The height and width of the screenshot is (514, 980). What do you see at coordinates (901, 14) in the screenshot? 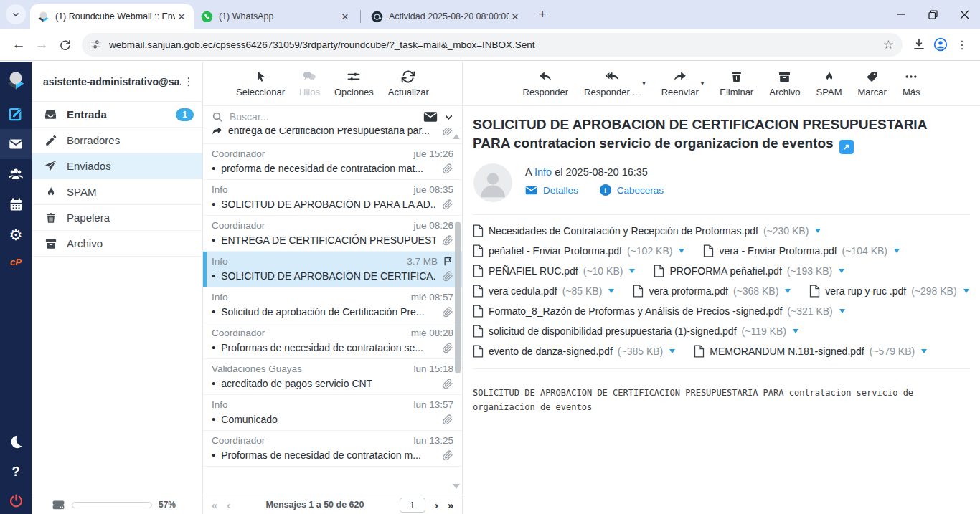
I see `minimize-button` at bounding box center [901, 14].